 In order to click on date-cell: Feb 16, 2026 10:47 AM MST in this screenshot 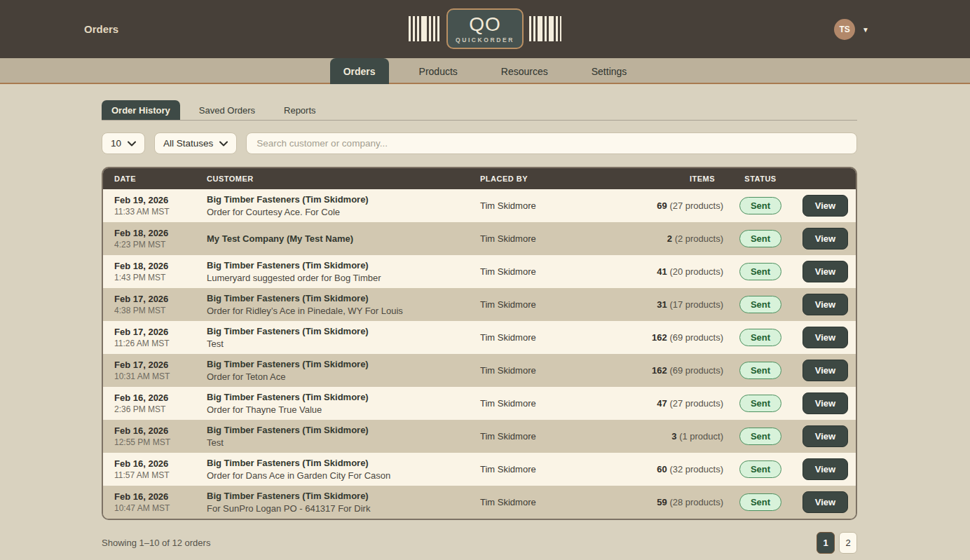, I will do `click(155, 502)`.